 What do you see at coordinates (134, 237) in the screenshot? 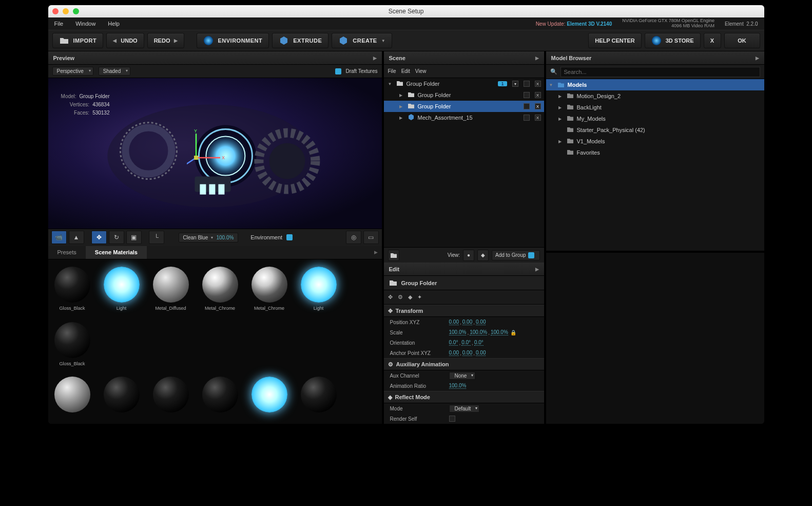
I see `scale-tool: ▣` at bounding box center [134, 237].